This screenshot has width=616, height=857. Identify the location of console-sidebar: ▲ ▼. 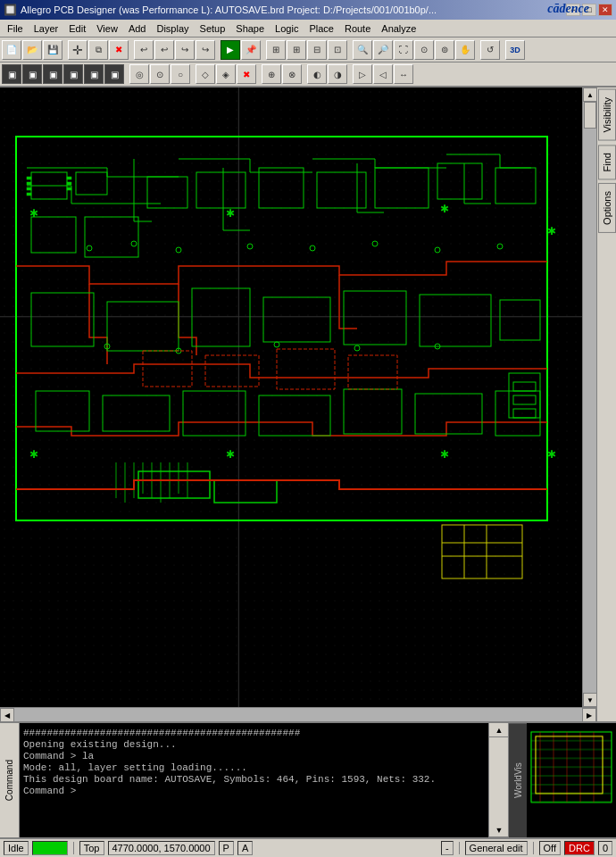
(499, 780).